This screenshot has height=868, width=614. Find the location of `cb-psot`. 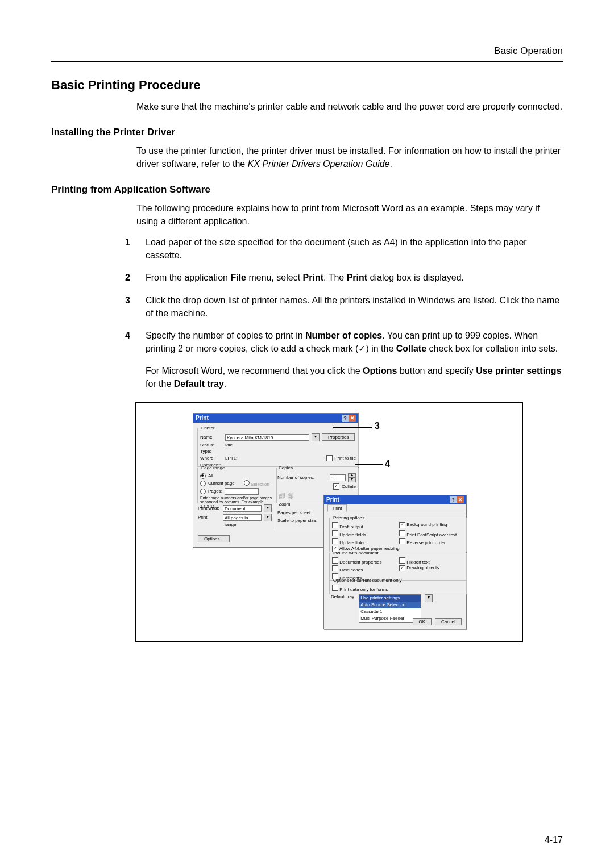

cb-psot is located at coordinates (403, 533).